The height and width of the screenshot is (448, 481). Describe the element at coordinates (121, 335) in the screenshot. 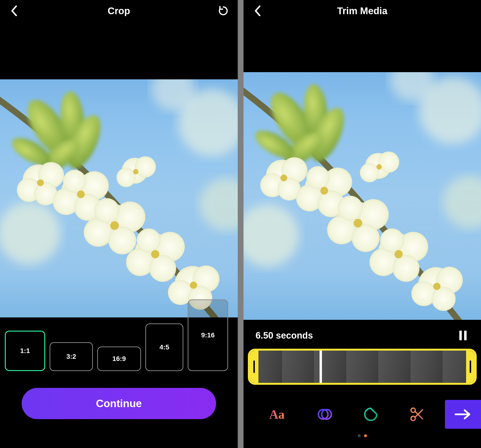

I see `aspect-ratio-row: 1:1 3:2 16:9 4:5 9:16` at that location.